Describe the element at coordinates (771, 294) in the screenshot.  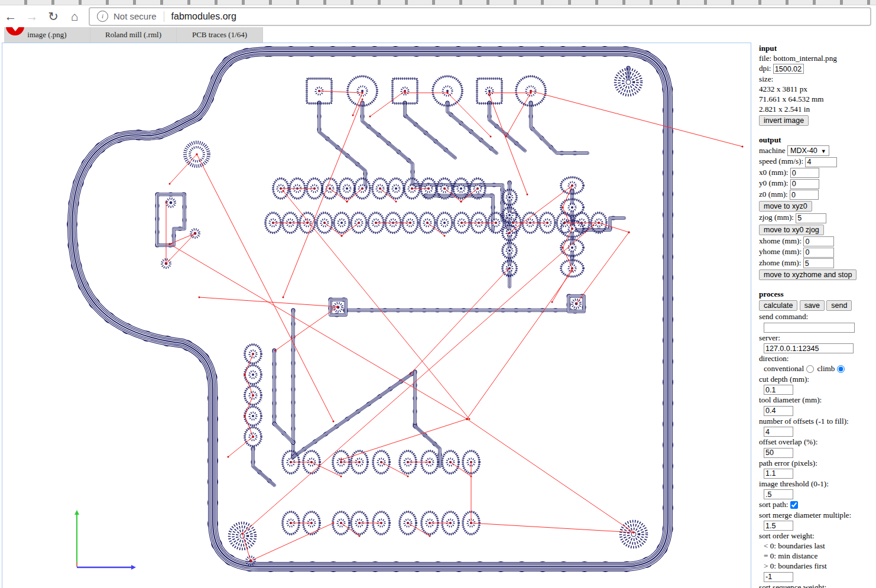
I see `process-heading: process` at that location.